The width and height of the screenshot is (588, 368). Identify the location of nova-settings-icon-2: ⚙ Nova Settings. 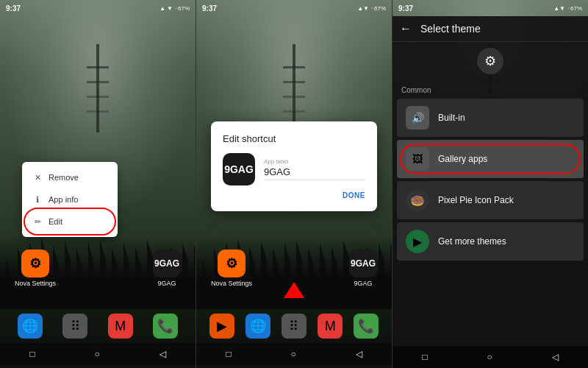
(232, 268).